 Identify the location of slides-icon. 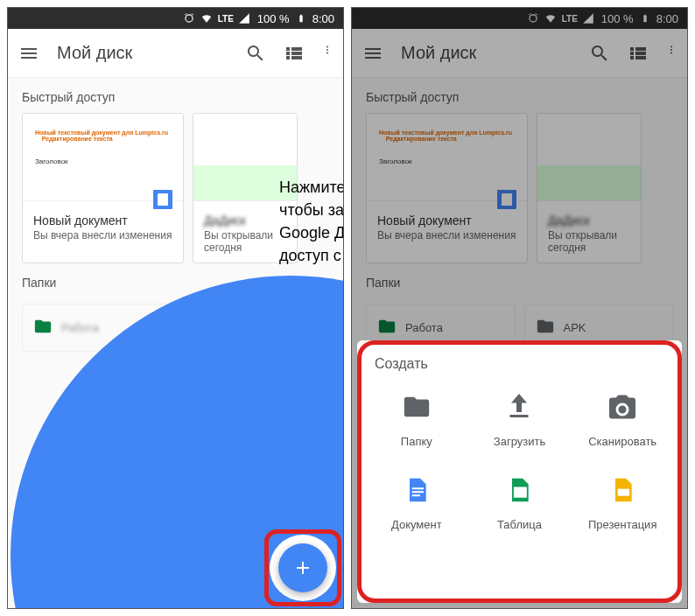
(622, 490).